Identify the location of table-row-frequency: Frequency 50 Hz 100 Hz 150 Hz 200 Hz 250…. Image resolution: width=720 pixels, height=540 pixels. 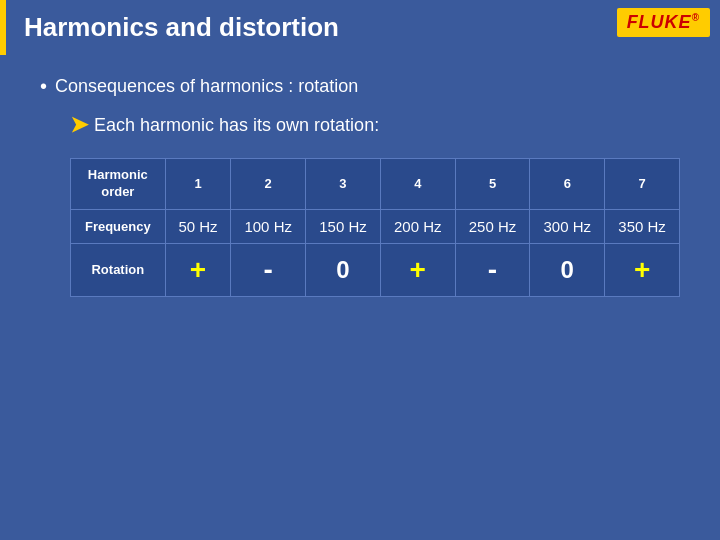
(376, 226).